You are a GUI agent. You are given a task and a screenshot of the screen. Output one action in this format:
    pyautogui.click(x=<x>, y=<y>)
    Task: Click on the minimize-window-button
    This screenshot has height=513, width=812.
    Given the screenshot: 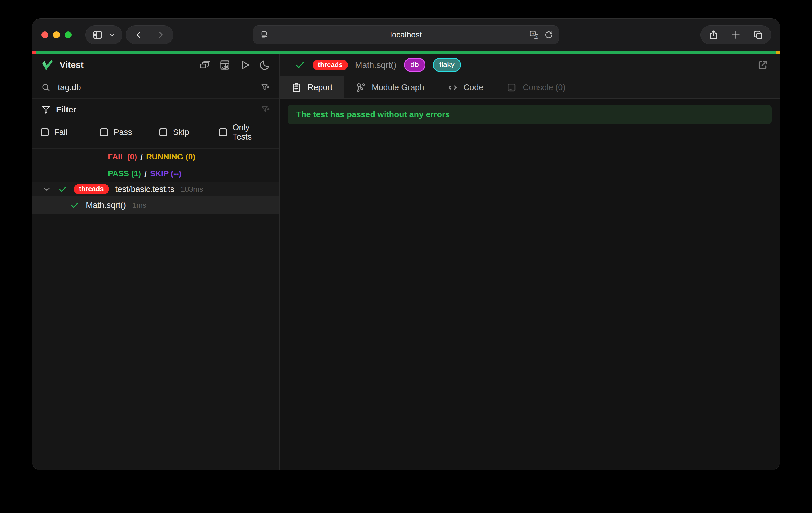 What is the action you would take?
    pyautogui.click(x=57, y=35)
    